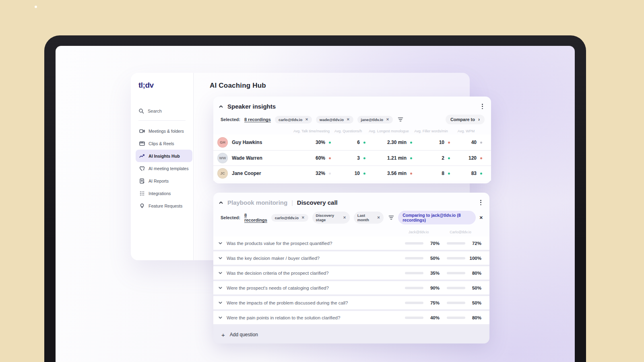 Image resolution: width=644 pixels, height=362 pixels. Describe the element at coordinates (166, 143) in the screenshot. I see `sidebar-item-clips-reels: Clips & Reels` at that location.